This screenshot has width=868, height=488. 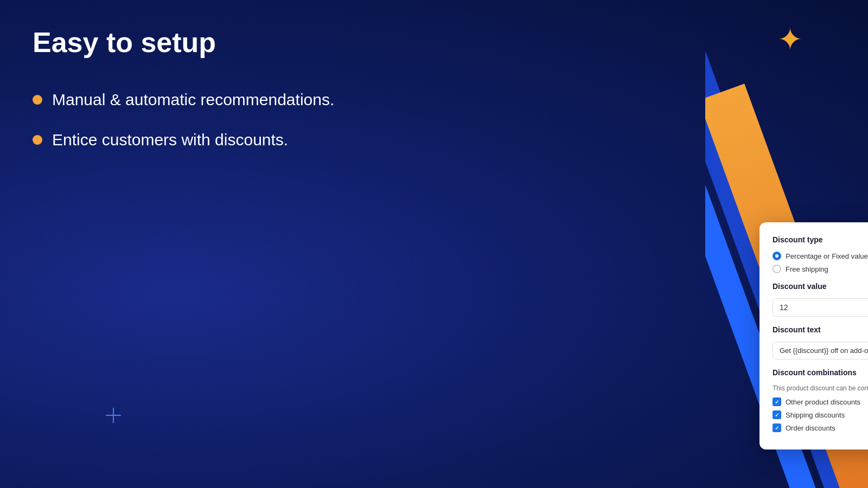 What do you see at coordinates (820, 269) in the screenshot?
I see `discount-type-shipping: Free shipping` at bounding box center [820, 269].